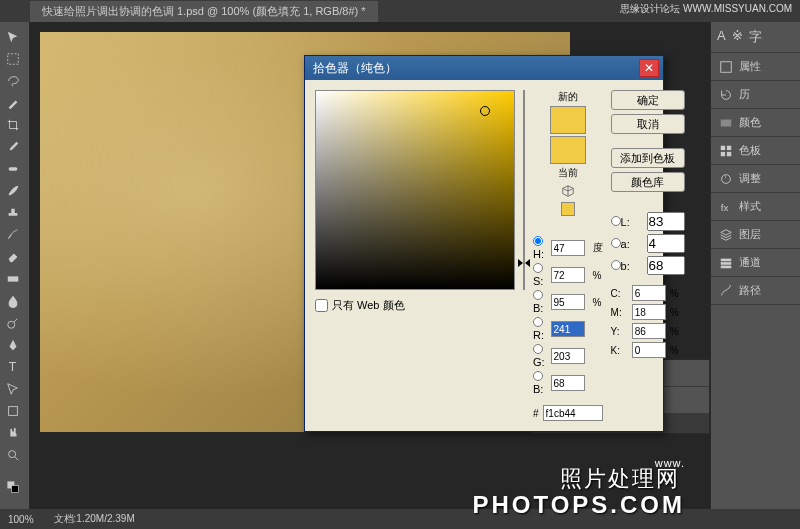 Image resolution: width=800 pixels, height=529 pixels. What do you see at coordinates (756, 179) in the screenshot?
I see `panel-adjustments: 调整` at bounding box center [756, 179].